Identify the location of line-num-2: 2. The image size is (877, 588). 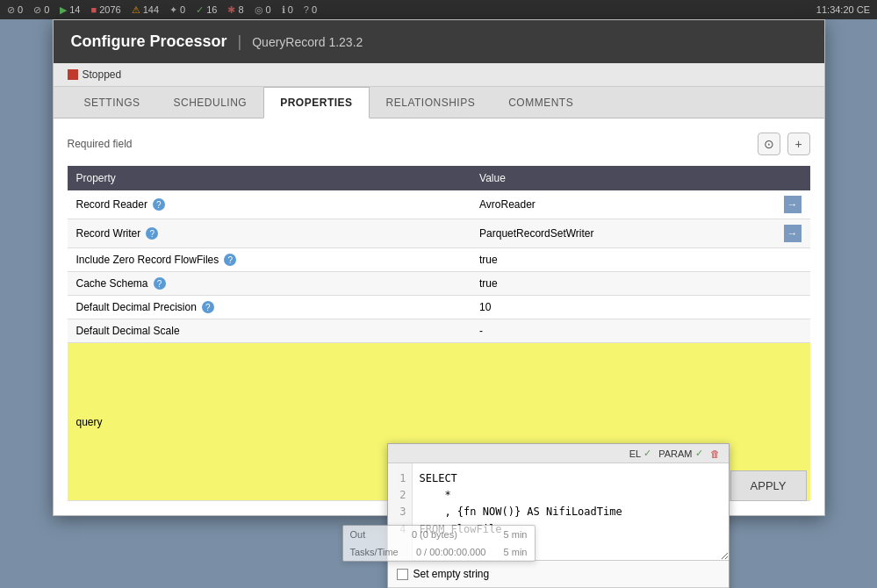
(400, 495).